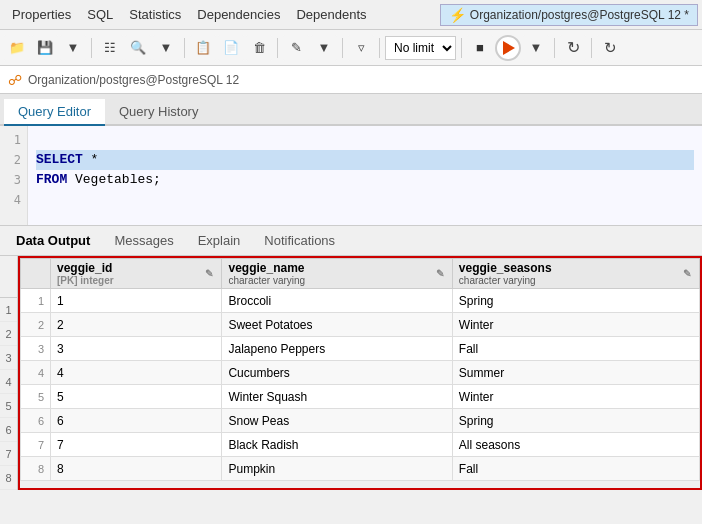  What do you see at coordinates (337, 469) in the screenshot?
I see `cell-name: Pumpkin` at bounding box center [337, 469].